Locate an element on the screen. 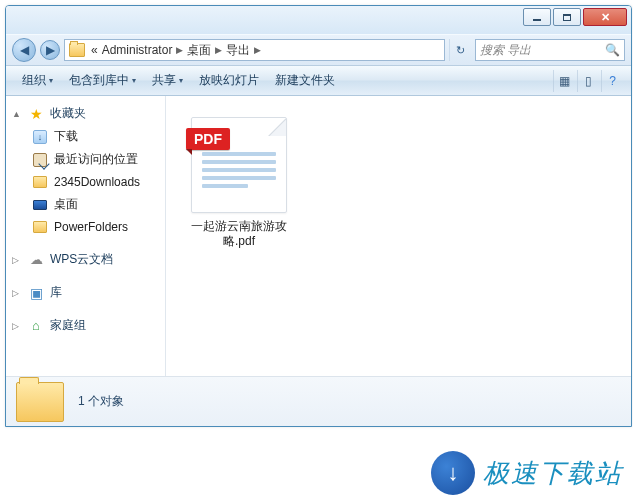  breadcrumb-seg: Administrator is located at coordinates (138, 50).